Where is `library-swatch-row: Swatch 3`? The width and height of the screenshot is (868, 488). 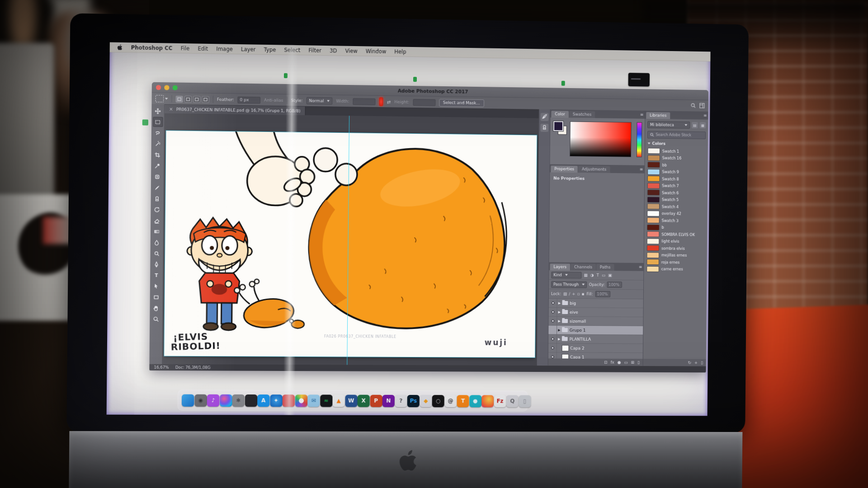 library-swatch-row: Swatch 3 is located at coordinates (675, 221).